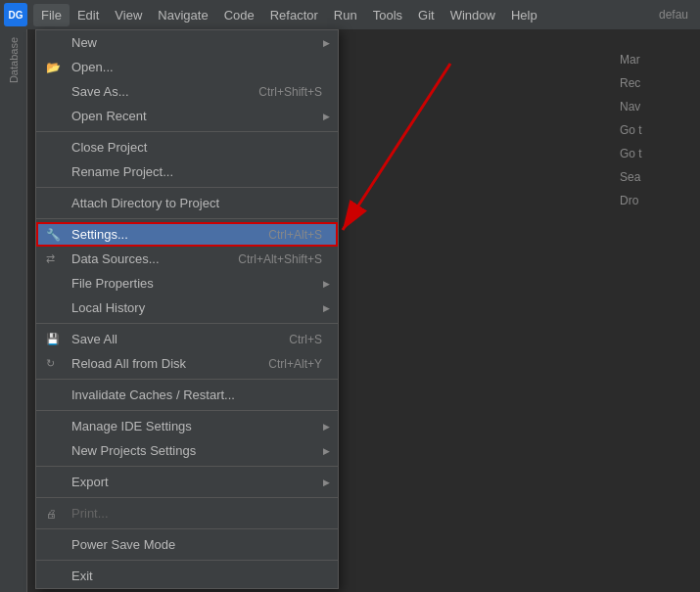 Image resolution: width=700 pixels, height=592 pixels. I want to click on menubar-navigate: Navigate, so click(182, 16).